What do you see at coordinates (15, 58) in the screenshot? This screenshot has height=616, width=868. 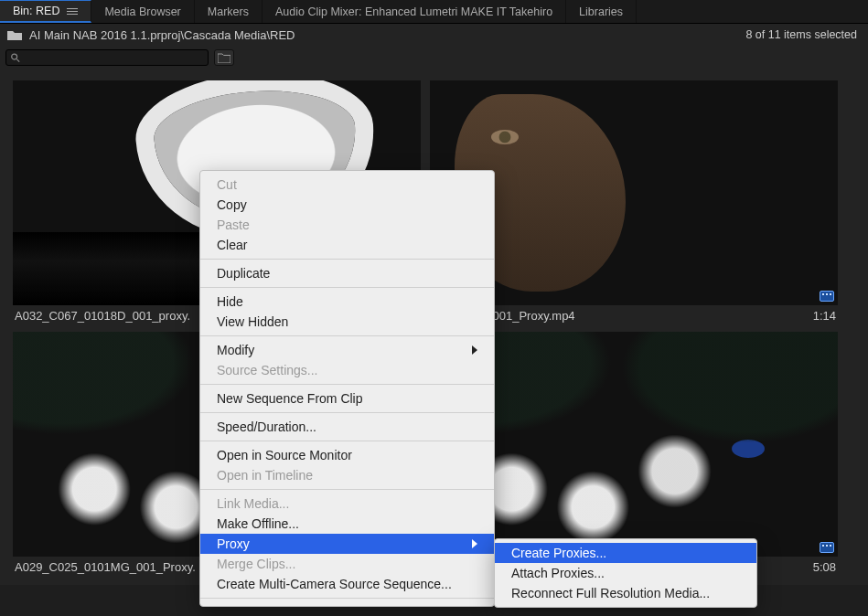 I see `search-icon` at bounding box center [15, 58].